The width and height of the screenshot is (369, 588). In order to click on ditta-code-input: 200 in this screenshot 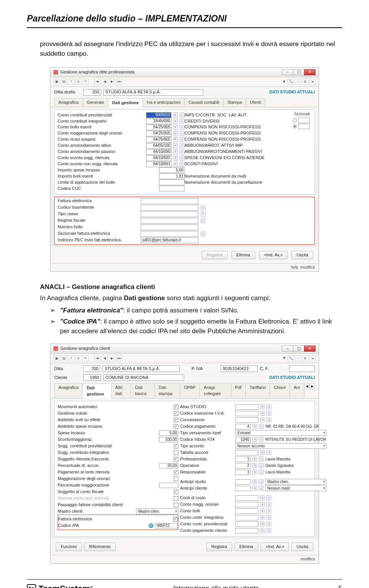, I will do `click(92, 369)`.